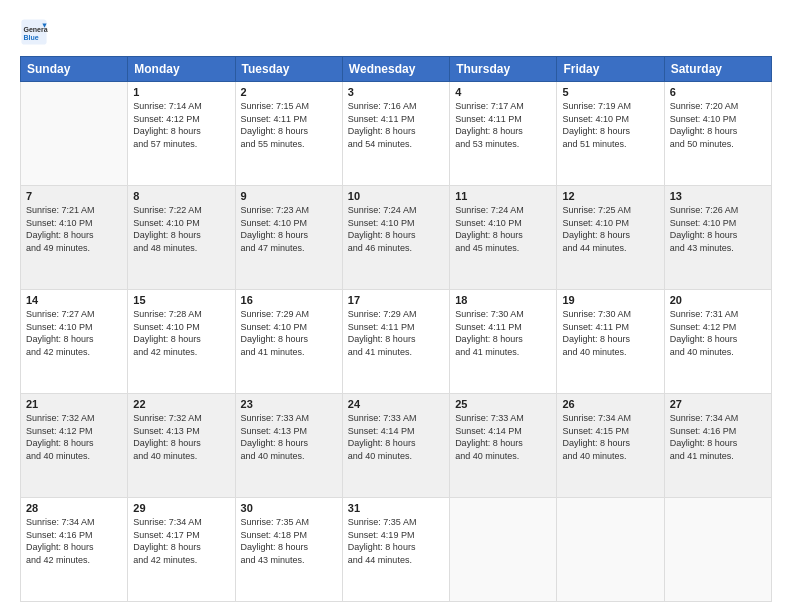 The width and height of the screenshot is (792, 612). What do you see at coordinates (181, 300) in the screenshot?
I see `day-number: 15` at bounding box center [181, 300].